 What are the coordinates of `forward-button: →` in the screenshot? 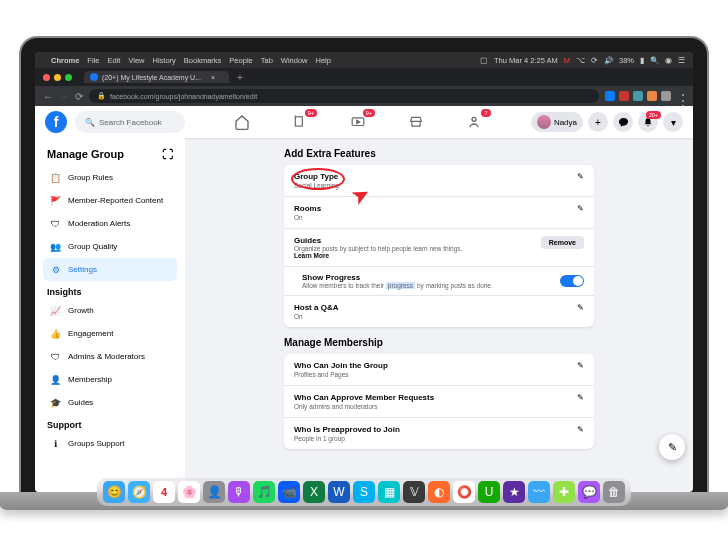 It's located at (64, 96).